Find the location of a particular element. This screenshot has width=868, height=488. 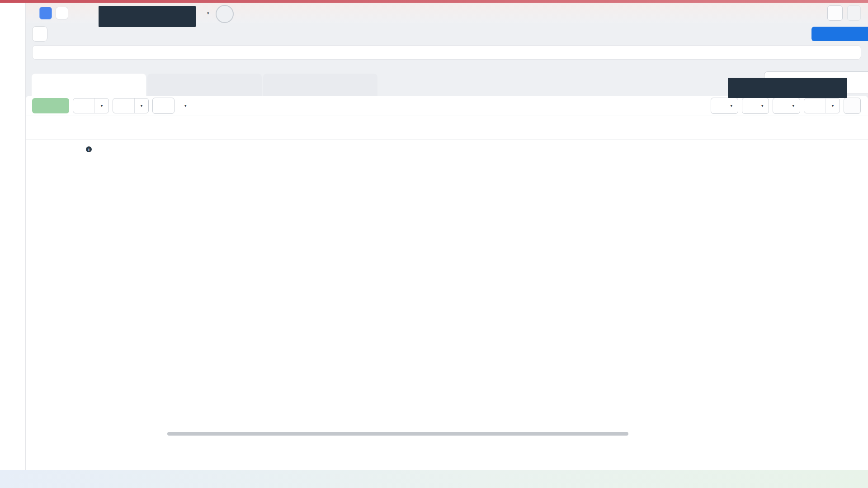

export-icon is located at coordinates (813, 106).